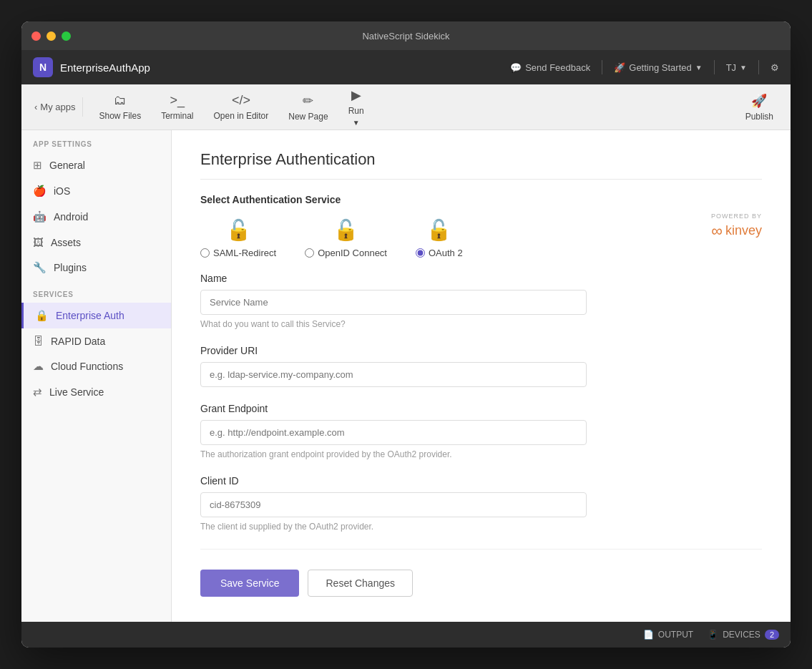 The image size is (812, 669). I want to click on sidebar-item-cloud-functions: ☁ Cloud Functions, so click(96, 366).